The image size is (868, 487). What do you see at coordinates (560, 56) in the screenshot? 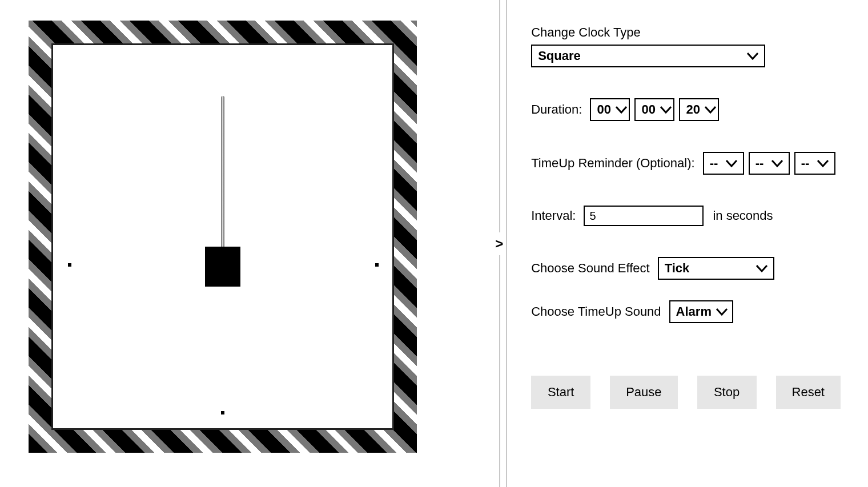
I see `clock-type-value: Square` at bounding box center [560, 56].